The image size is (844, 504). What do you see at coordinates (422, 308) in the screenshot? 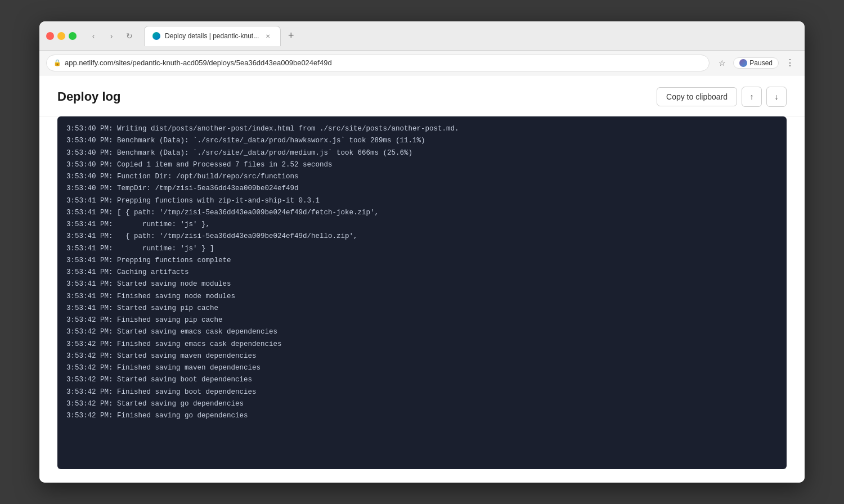
I see `log-line: 3:53:41 PM: Started saving pip cache` at bounding box center [422, 308].